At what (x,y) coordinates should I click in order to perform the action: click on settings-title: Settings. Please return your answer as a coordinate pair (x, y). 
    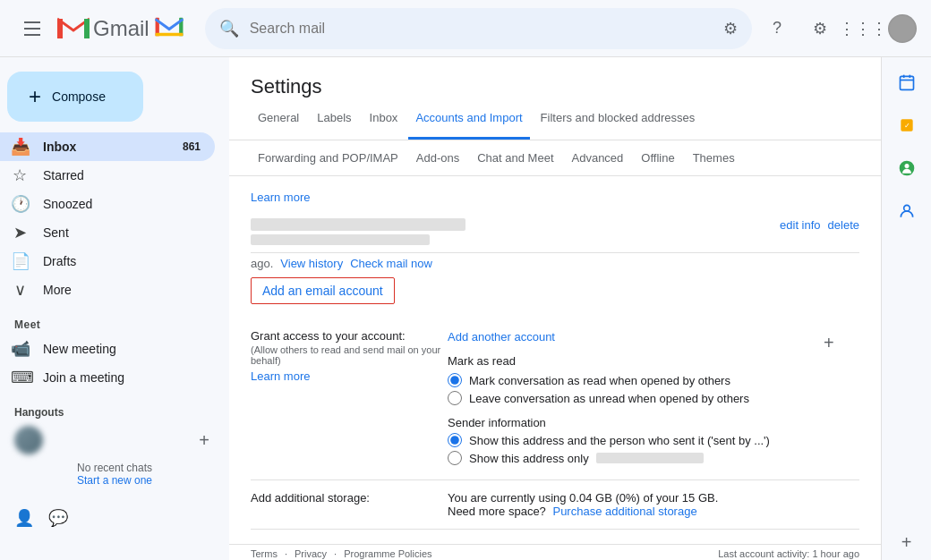
    Looking at the image, I should click on (555, 78).